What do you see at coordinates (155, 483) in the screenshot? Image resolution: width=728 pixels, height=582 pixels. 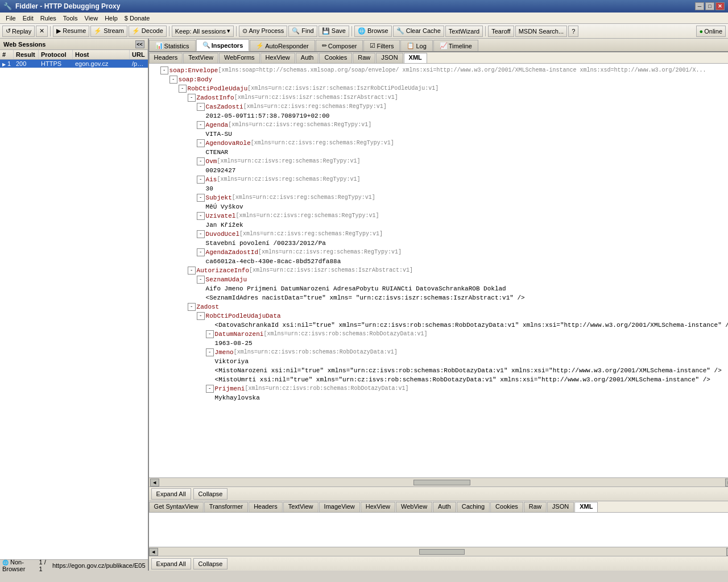 I see `scroll-left-btn: ◄` at bounding box center [155, 483].